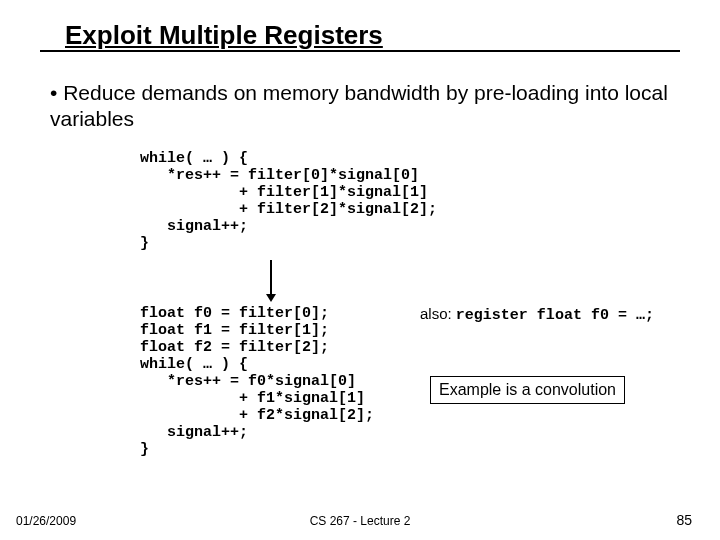 This screenshot has width=720, height=540. What do you see at coordinates (438, 314) in the screenshot?
I see `also-prefix: also:` at bounding box center [438, 314].